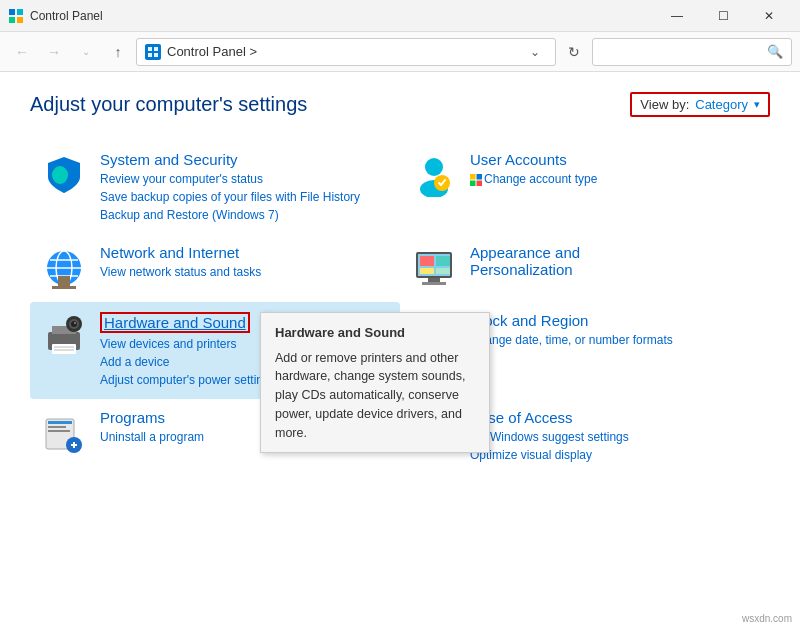  I want to click on address-bar: ← → ⌄ ↑ Control Panel > ⌄ ↻ 🔍, so click(400, 52).